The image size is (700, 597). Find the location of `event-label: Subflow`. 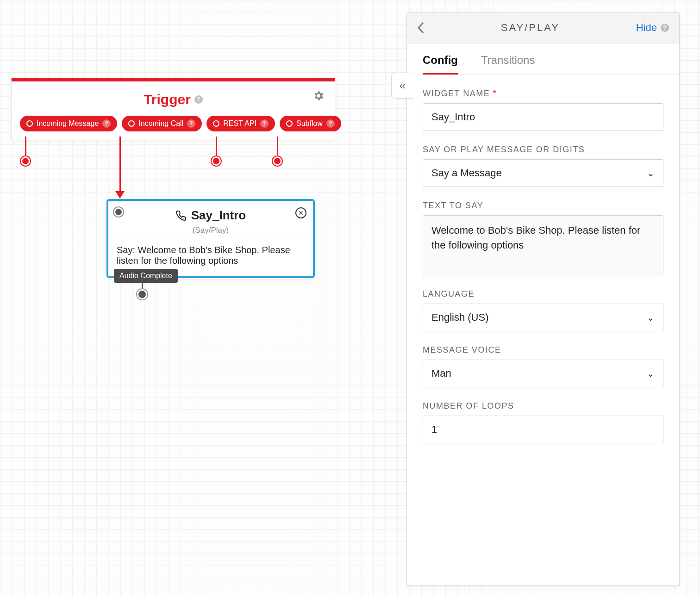

event-label: Subflow is located at coordinates (309, 124).